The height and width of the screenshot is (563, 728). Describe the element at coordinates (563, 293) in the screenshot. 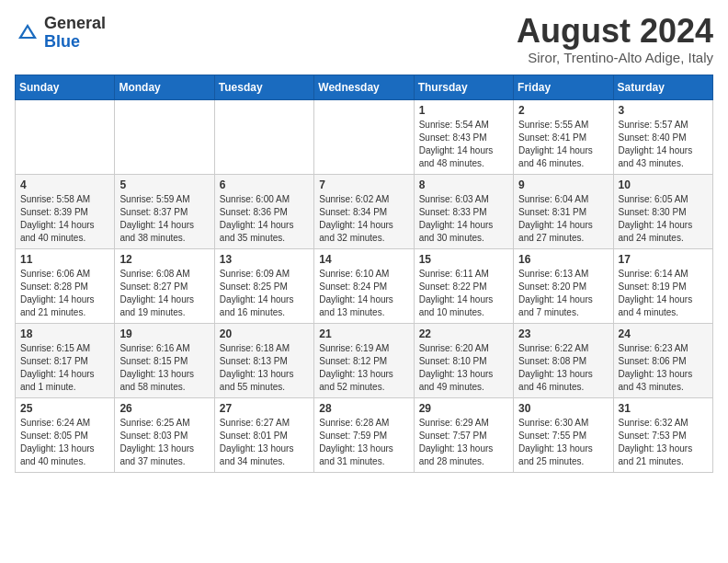

I see `day-info: Sunrise: 6:13 AM Sunset: 8:20 PM Dayligh…` at that location.